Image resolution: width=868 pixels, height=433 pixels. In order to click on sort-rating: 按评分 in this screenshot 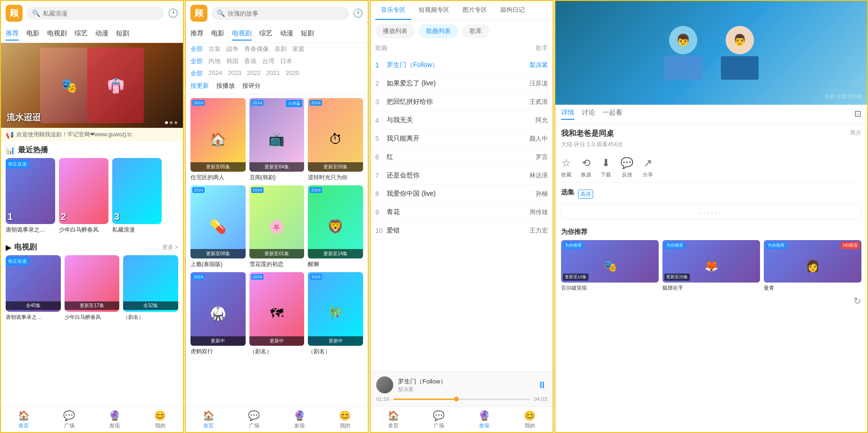, I will do `click(252, 86)`.